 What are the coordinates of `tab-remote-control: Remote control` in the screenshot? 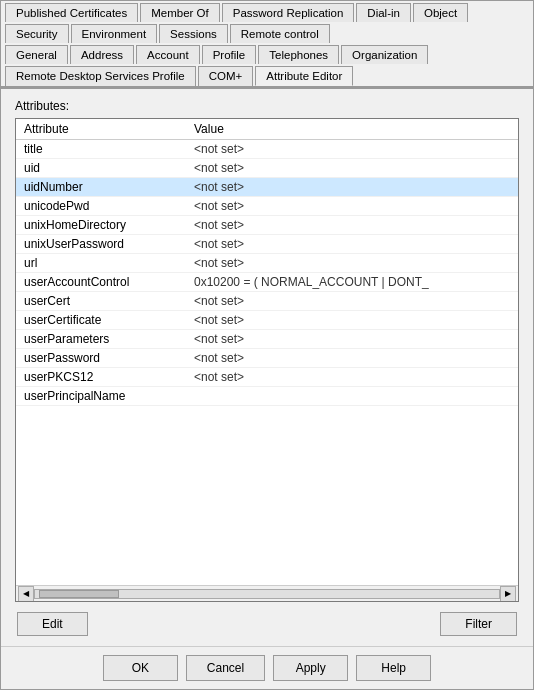 It's located at (280, 34).